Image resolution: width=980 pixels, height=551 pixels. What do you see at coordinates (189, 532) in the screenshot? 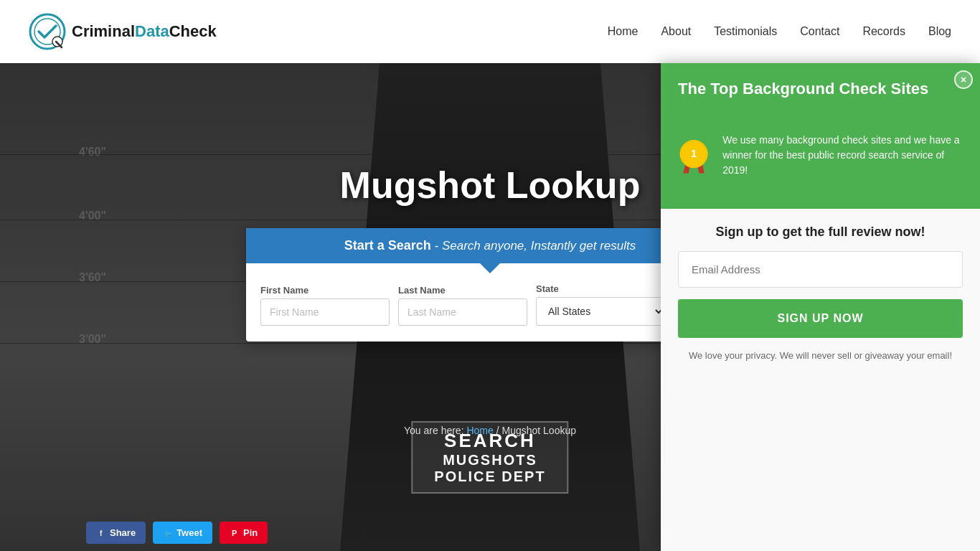
I see `share-twitter-label: Tweet` at bounding box center [189, 532].